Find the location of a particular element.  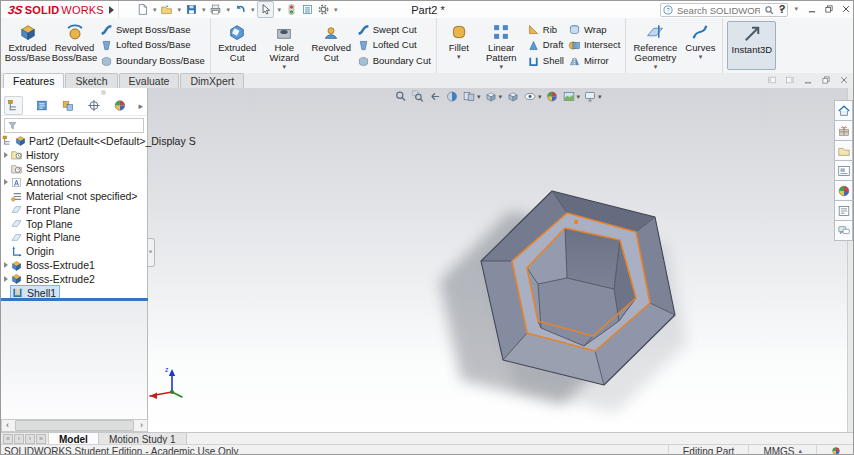

forum-tab is located at coordinates (844, 230).